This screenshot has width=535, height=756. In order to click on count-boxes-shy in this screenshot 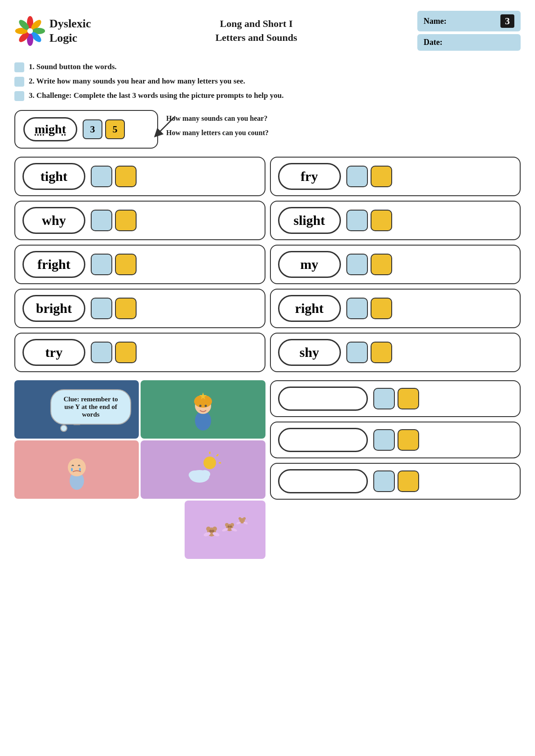, I will do `click(369, 352)`.